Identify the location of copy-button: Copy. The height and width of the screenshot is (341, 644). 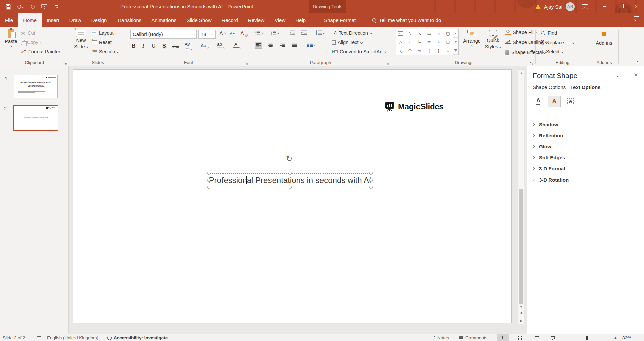
(32, 42).